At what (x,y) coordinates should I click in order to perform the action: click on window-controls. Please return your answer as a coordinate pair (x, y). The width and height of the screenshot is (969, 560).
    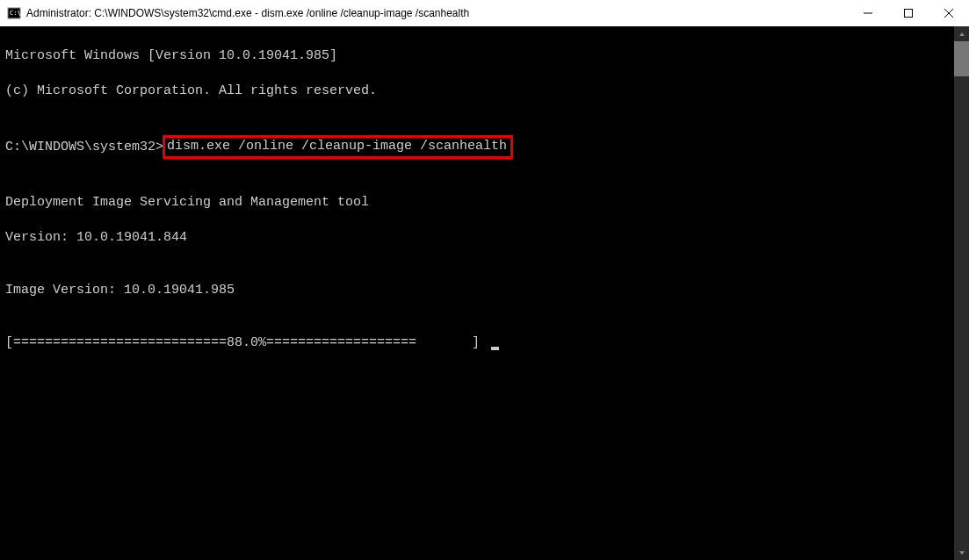
    Looking at the image, I should click on (908, 13).